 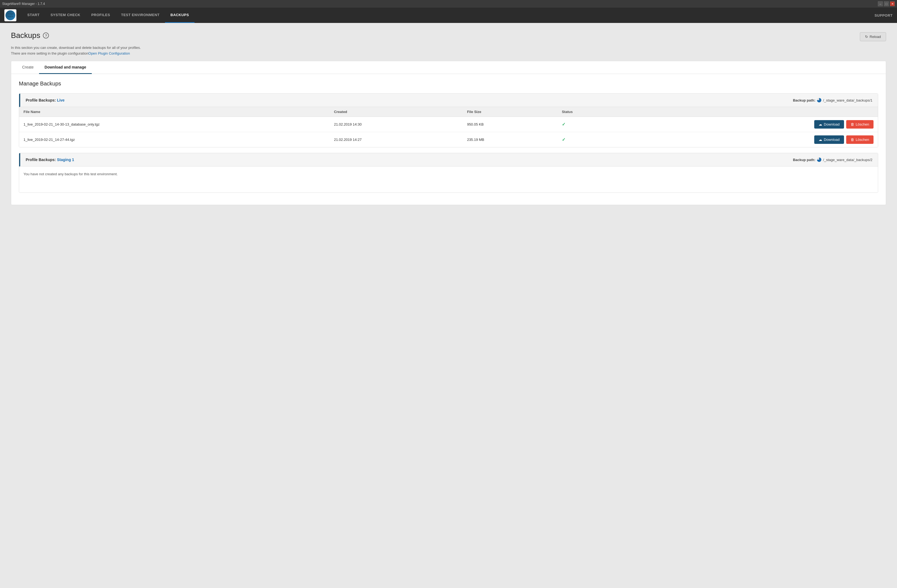 What do you see at coordinates (448, 15) in the screenshot?
I see `nav-items: START SYSTEM CHECK PROFILES TEST ENVIRON…` at bounding box center [448, 15].